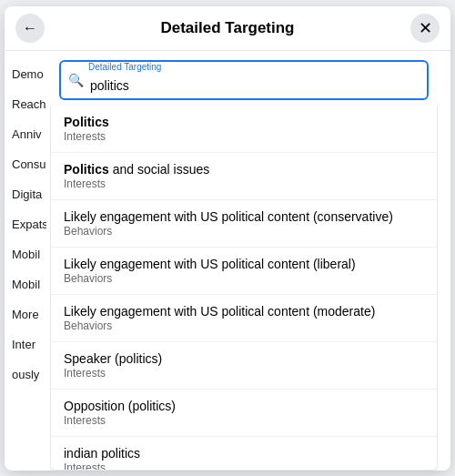 This screenshot has width=455, height=476. Describe the element at coordinates (27, 284) in the screenshot. I see `sidebar-item-mobil2: Mobil` at that location.